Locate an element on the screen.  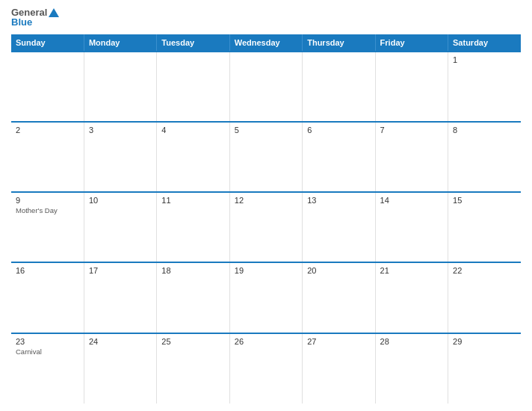
day-header-monday: Monday is located at coordinates (120, 43).